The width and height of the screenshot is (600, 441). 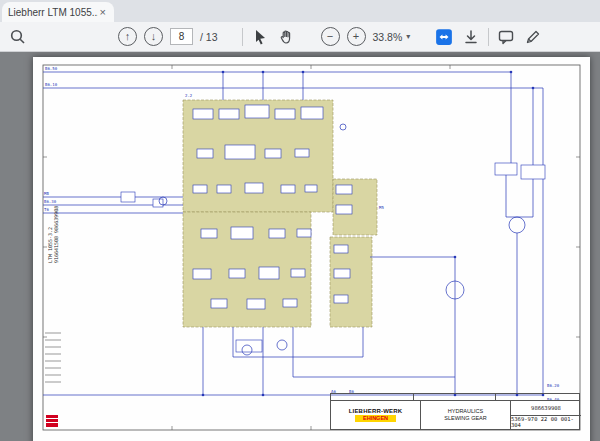 I want to click on zoom-level-value: 33.8%, so click(x=388, y=37).